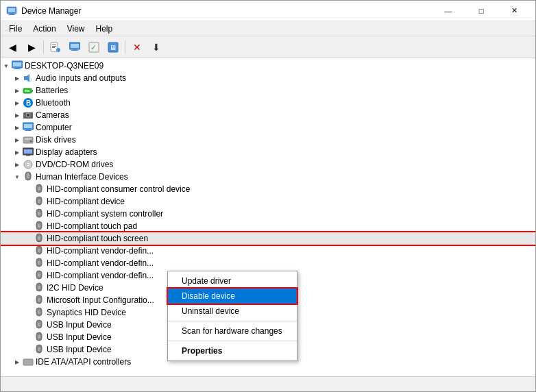 The width and height of the screenshot is (536, 392). I want to click on ctx-uninstall-device: Uninstall device, so click(232, 311).